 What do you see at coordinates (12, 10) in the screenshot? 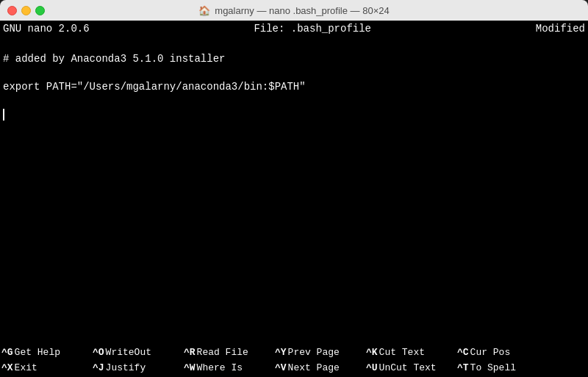
I see `close-button` at bounding box center [12, 10].